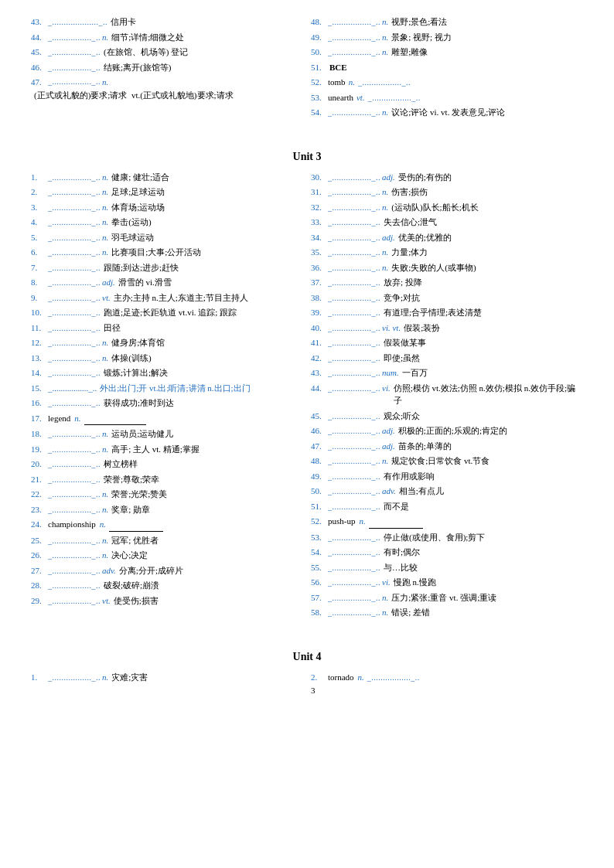 Image resolution: width=614 pixels, height=868 pixels. Describe the element at coordinates (167, 88) in the screenshot. I see `entry-47: 47. _................._.. n. (正式或礼貌的)要求;…` at that location.